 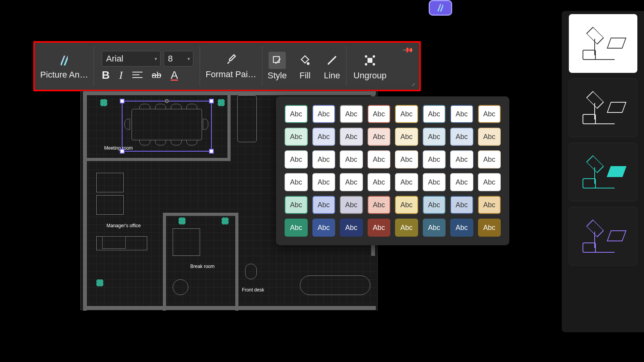 What do you see at coordinates (251, 272) in the screenshot?
I see `chair-shape` at bounding box center [251, 272].